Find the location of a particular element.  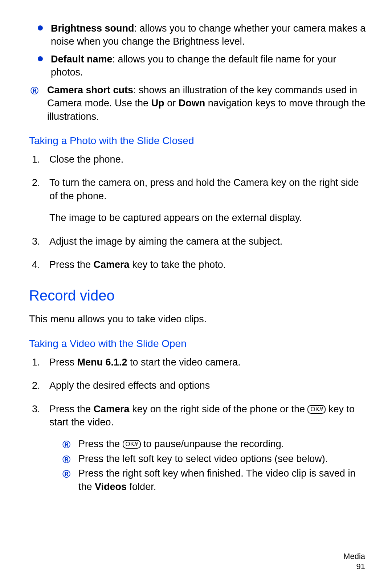

mid: or is located at coordinates (171, 103).